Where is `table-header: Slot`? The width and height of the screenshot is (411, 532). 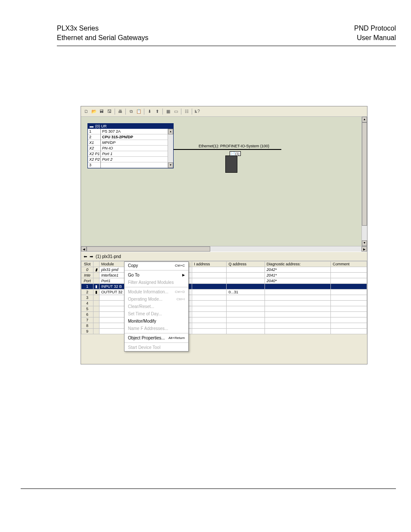 table-header: Slot is located at coordinates (87, 264).